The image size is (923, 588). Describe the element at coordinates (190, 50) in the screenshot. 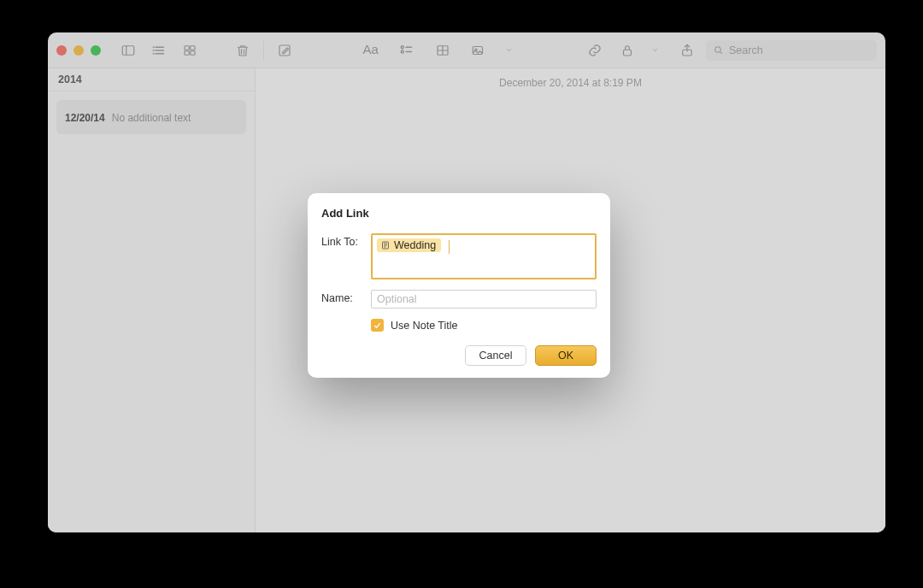

I see `gallery-view-button` at that location.